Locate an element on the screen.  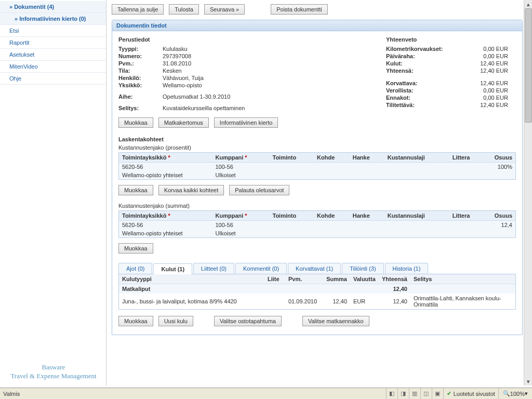
status-icon: ◧ is located at coordinates (392, 394).